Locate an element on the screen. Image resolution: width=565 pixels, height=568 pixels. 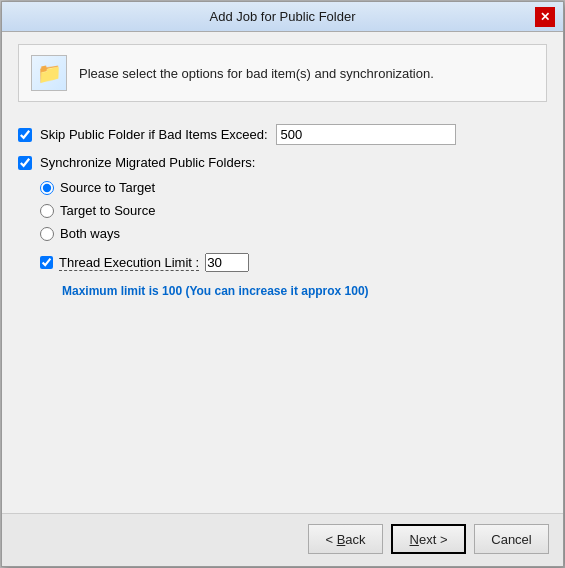
radio-target-to-source-label: Target to Source is located at coordinates (108, 210).